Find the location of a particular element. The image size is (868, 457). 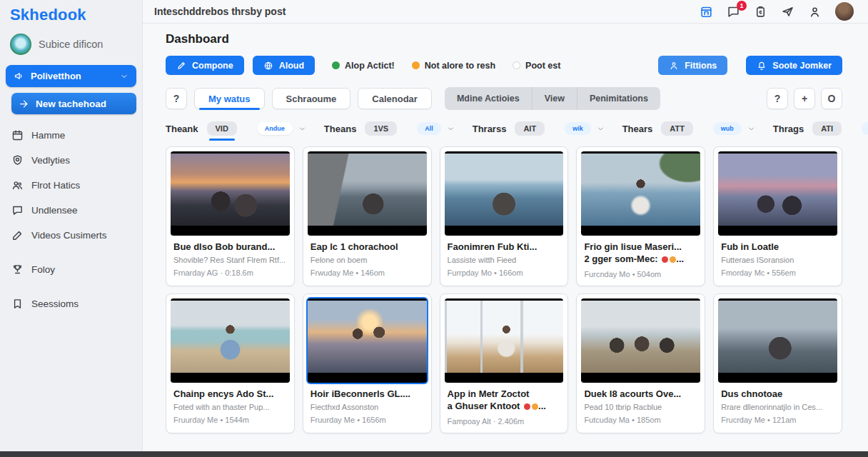

post-title-line: Dus chnotoae is located at coordinates (778, 394).